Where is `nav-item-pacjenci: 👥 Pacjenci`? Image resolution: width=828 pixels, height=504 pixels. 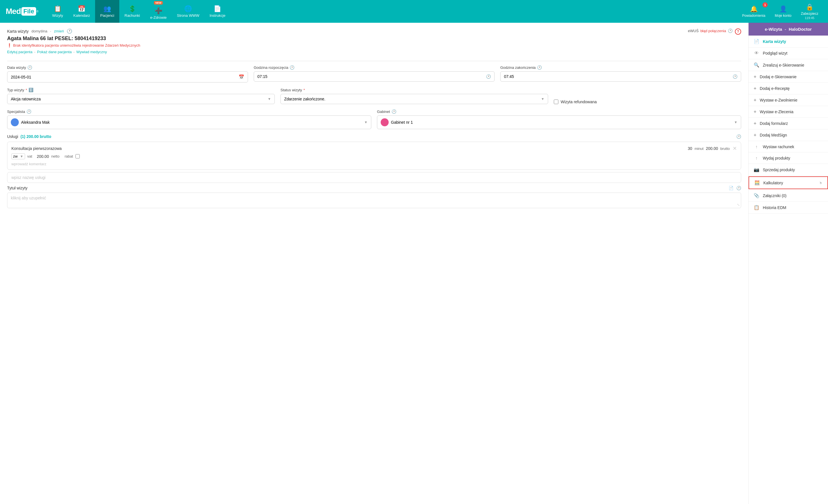 nav-item-pacjenci: 👥 Pacjenci is located at coordinates (107, 11).